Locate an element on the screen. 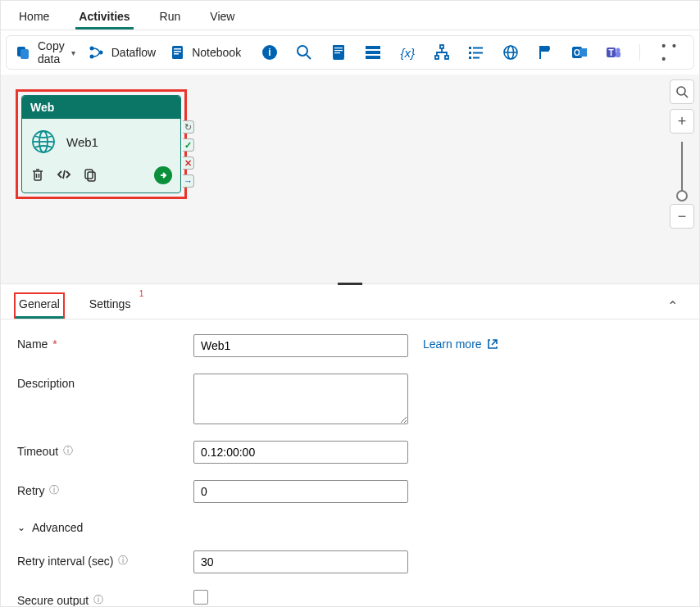 The width and height of the screenshot is (700, 607). dataflow-icon is located at coordinates (97, 52).